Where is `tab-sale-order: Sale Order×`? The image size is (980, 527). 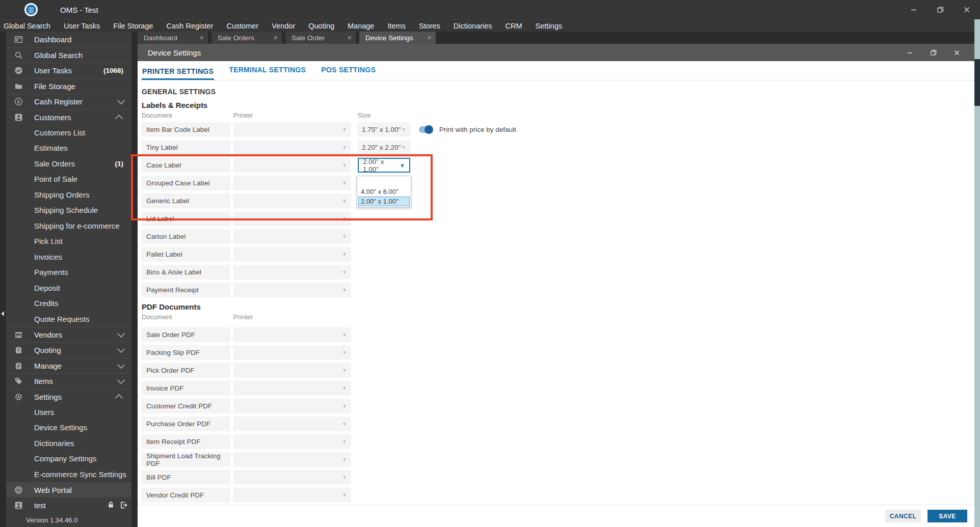
tab-sale-order: Sale Order× is located at coordinates (321, 38).